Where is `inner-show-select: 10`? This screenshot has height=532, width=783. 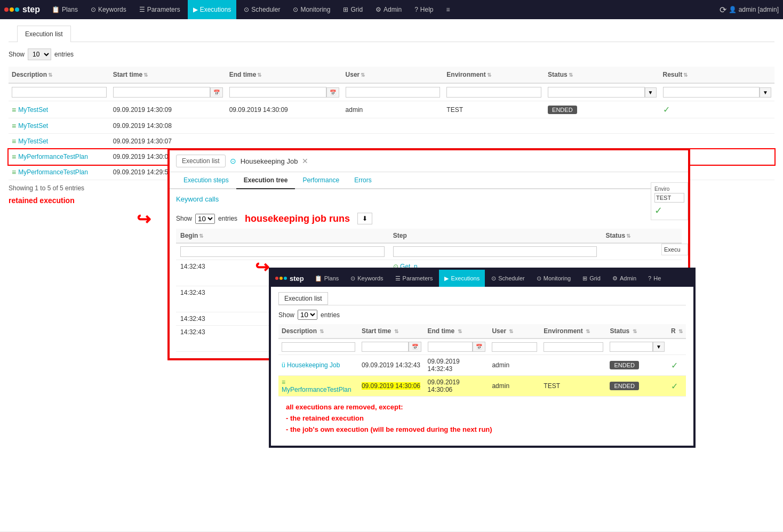
inner-show-select: 10 is located at coordinates (205, 219).